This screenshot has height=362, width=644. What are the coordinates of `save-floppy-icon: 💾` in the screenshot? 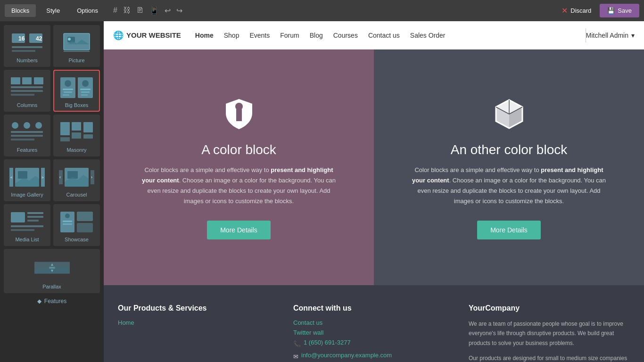 It's located at (611, 10).